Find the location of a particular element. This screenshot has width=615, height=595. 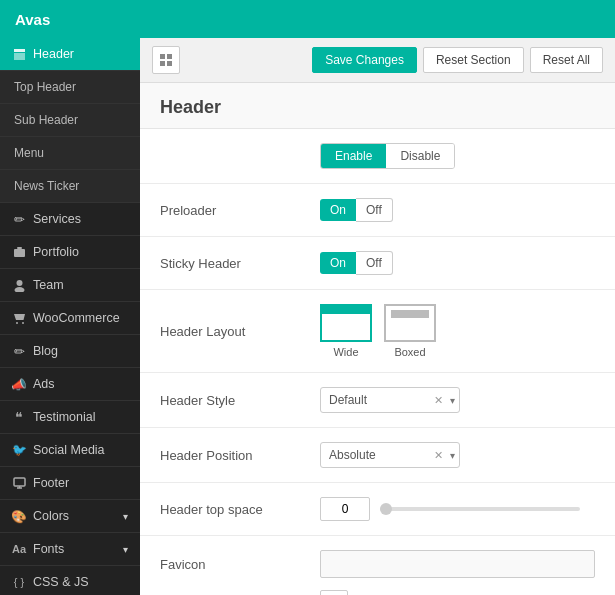

sidebar-item-ads: 📣 Ads is located at coordinates (70, 384).